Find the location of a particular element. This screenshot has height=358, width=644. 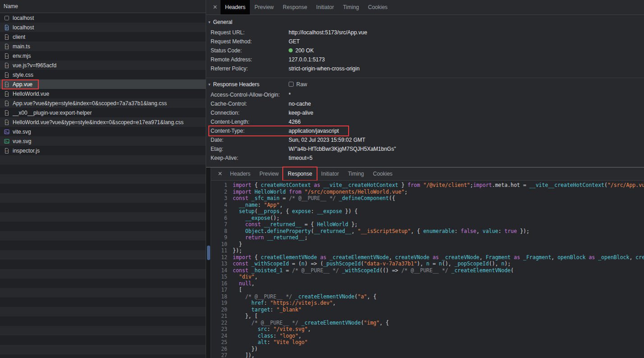

header-row-content: Content-Length:4266 is located at coordinates (256, 122).